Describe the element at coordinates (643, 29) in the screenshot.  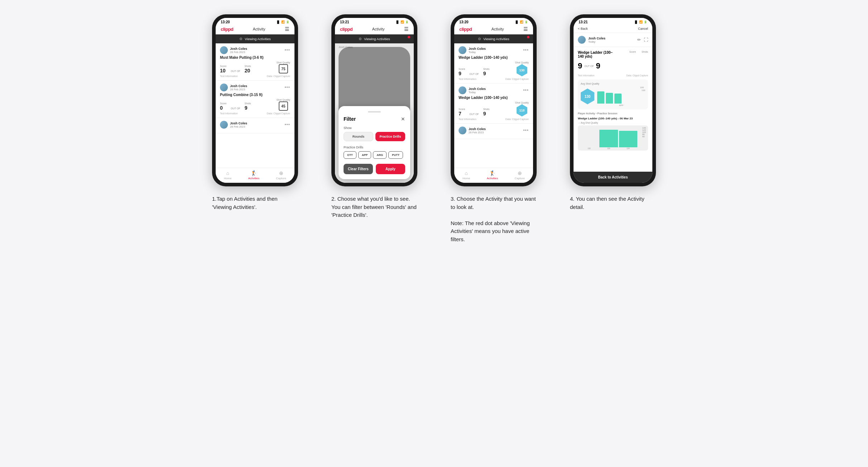
I see `cancel-btn-4: Cancel` at that location.